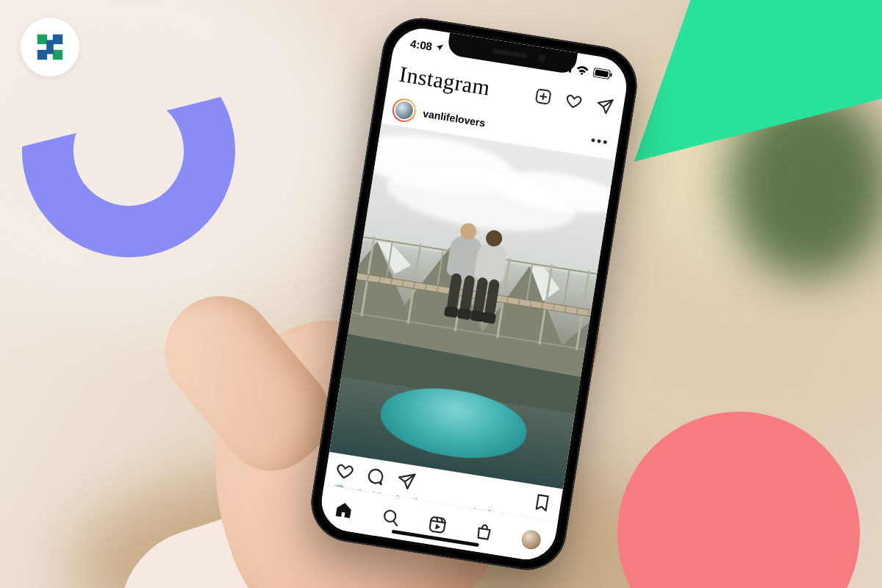 The image size is (882, 588). What do you see at coordinates (437, 525) in the screenshot?
I see `reels-tab` at bounding box center [437, 525].